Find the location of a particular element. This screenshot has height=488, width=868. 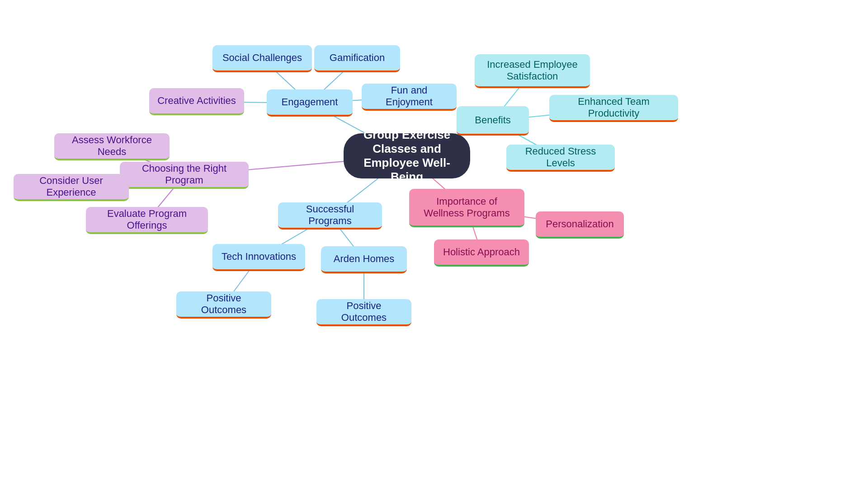

node-importance-wellness: Importance of Wellness Programs is located at coordinates (467, 208).